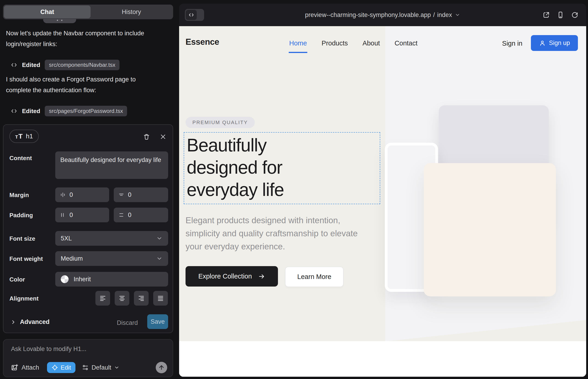  I want to click on hero-badge: PREMIUM QUALITY, so click(220, 122).